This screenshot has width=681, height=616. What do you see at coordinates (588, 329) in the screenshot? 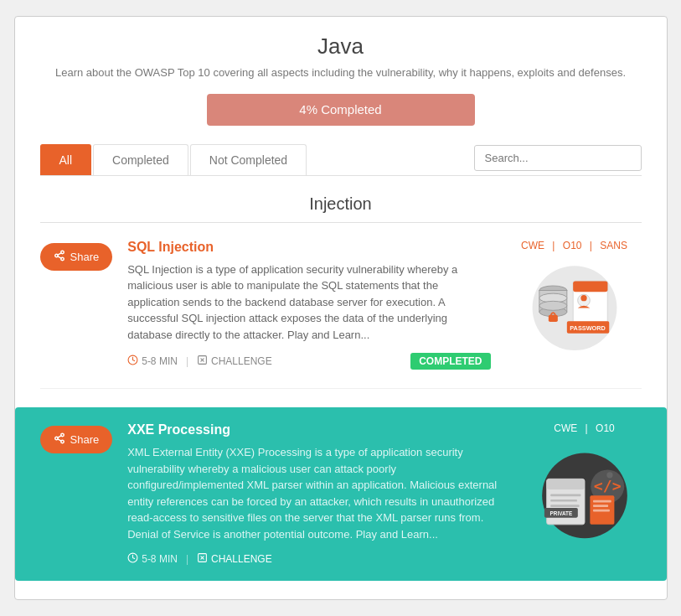
I see `svg-text: PASSWORD` at bounding box center [588, 329].